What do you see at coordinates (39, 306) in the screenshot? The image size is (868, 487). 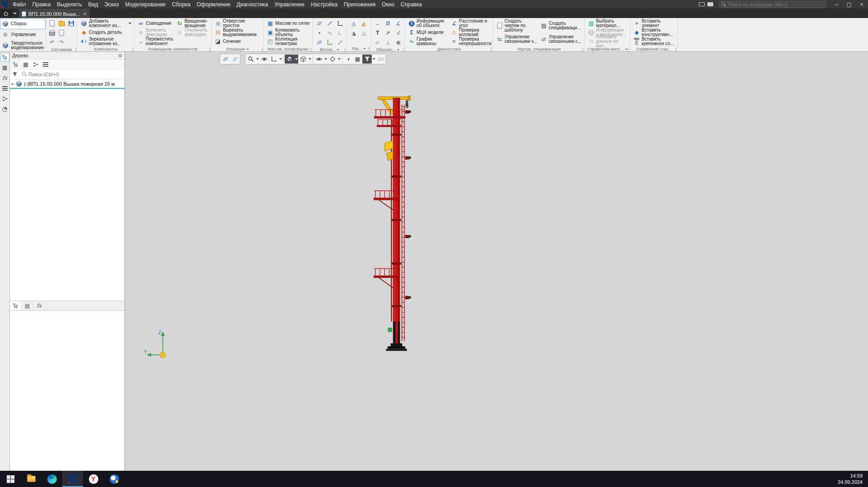 I see `tab-variables-icon` at bounding box center [39, 306].